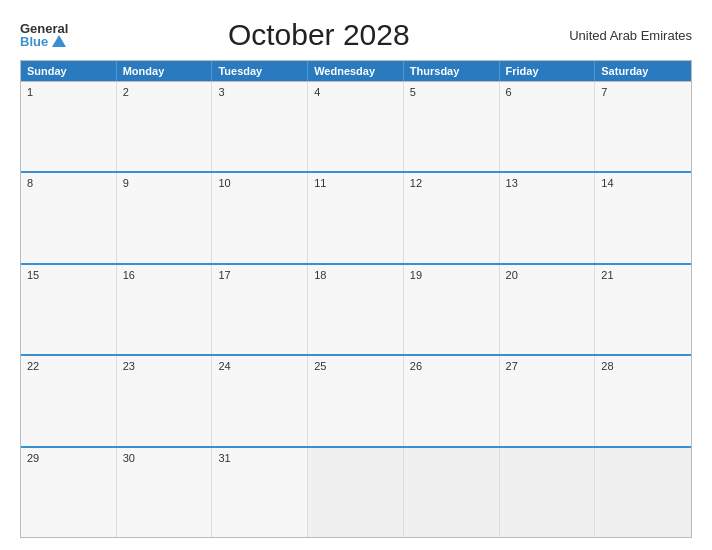 The image size is (712, 550). What do you see at coordinates (260, 92) in the screenshot?
I see `day-number: 3` at bounding box center [260, 92].